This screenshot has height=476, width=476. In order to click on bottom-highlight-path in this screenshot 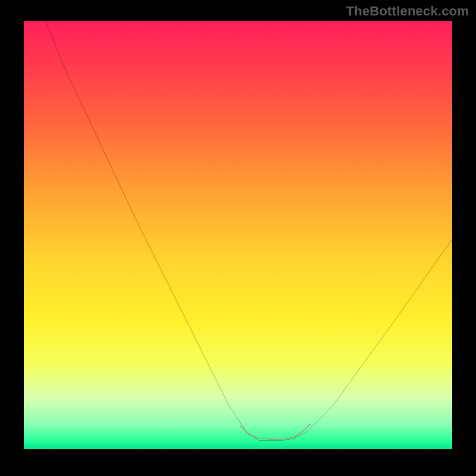, I will do `click(276, 432)`.